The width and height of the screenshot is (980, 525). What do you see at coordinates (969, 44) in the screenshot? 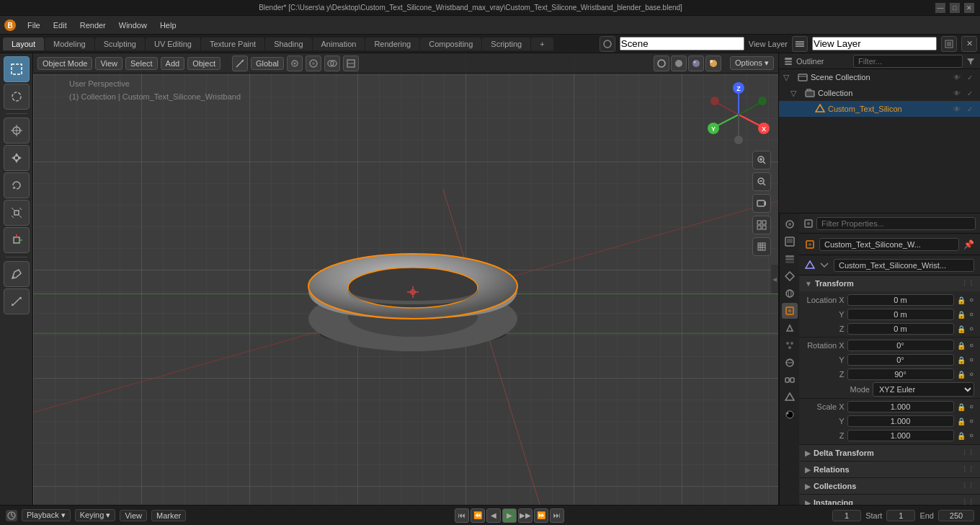
I see `close-editor-button: ✕` at bounding box center [969, 44].